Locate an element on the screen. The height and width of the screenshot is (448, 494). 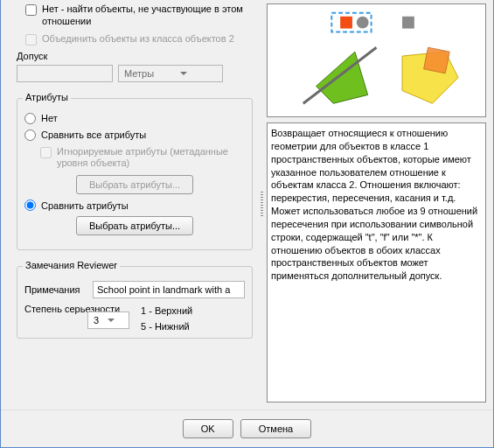
notes-input is located at coordinates (169, 290).